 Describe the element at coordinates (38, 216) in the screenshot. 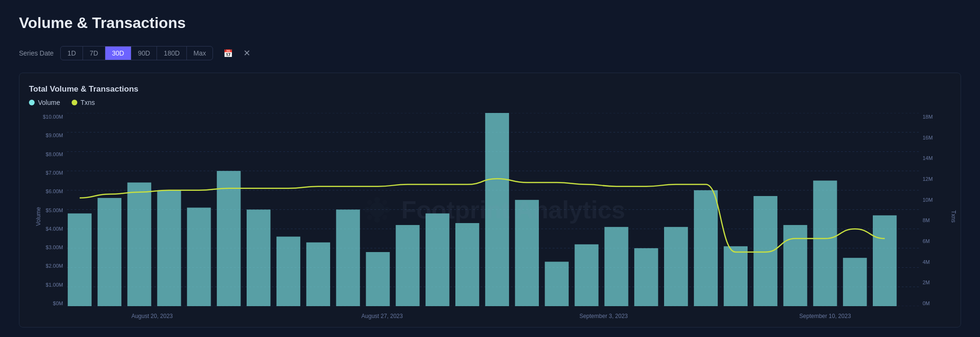

I see `y-label-left-title: Volume` at that location.